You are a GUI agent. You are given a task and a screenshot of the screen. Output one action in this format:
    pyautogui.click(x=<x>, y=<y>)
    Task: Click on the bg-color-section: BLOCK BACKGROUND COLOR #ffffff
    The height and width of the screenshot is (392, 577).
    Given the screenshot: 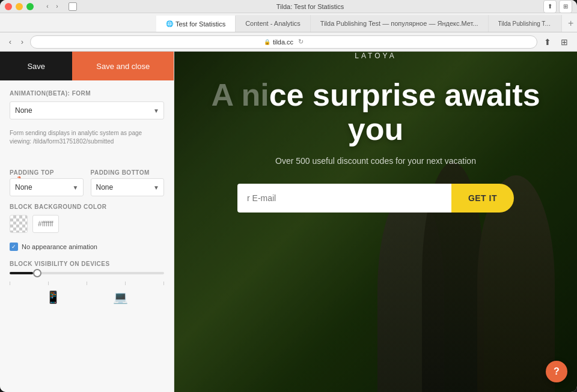 What is the action you would take?
    pyautogui.click(x=87, y=219)
    